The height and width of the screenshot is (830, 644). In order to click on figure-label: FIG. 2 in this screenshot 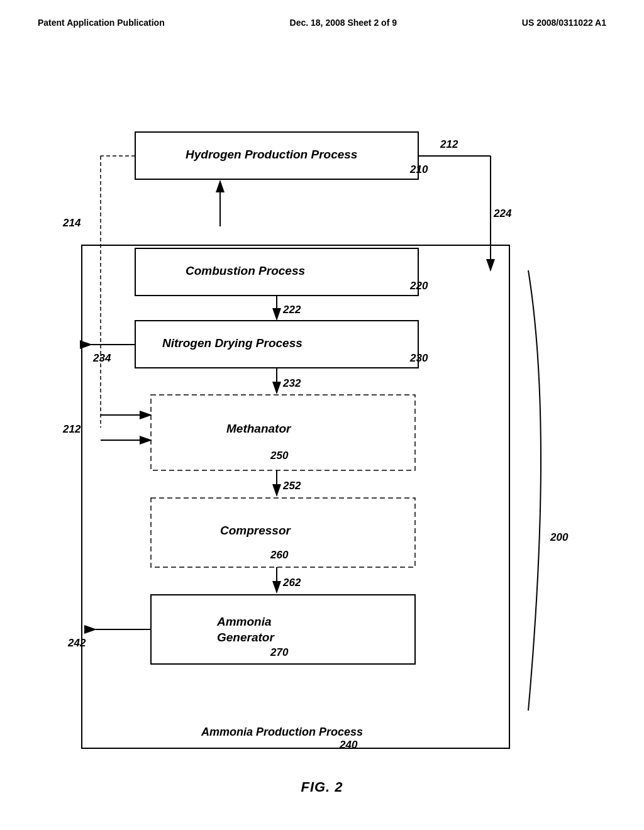, I will do `click(322, 787)`.